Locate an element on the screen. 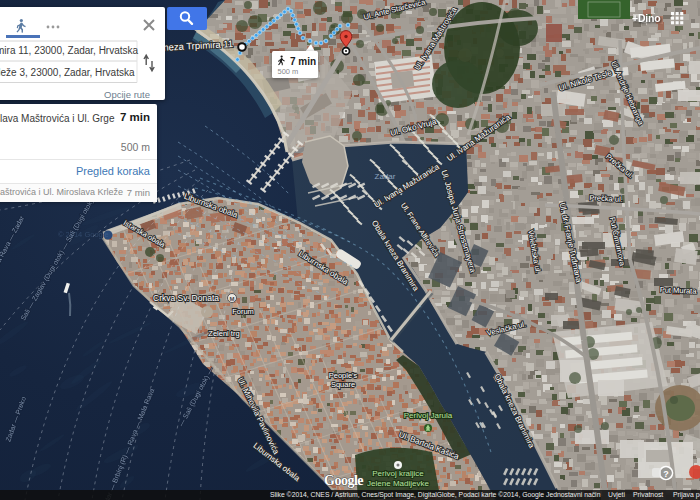 Image resolution: width=700 pixels, height=500 pixels. svg-text: Uvjeti is located at coordinates (616, 495).